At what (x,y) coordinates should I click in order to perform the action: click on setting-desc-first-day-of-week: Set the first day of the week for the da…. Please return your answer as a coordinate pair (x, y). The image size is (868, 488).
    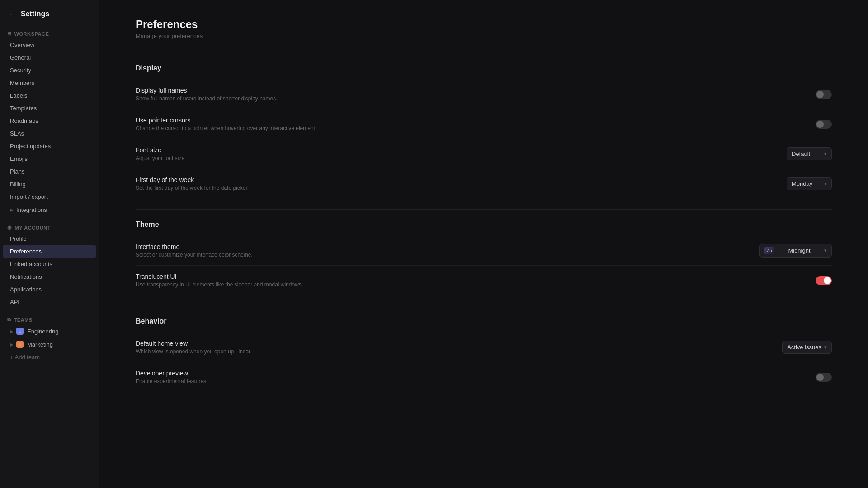
    Looking at the image, I should click on (461, 188).